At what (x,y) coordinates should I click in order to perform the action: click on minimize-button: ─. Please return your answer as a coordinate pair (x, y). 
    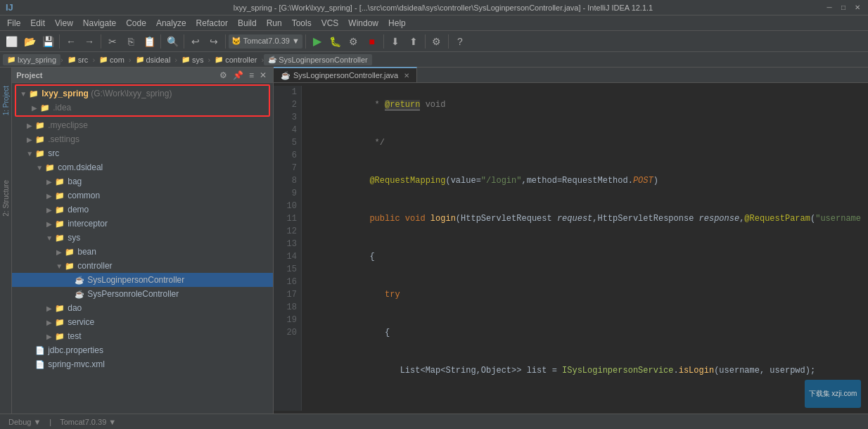
    Looking at the image, I should click on (829, 8).